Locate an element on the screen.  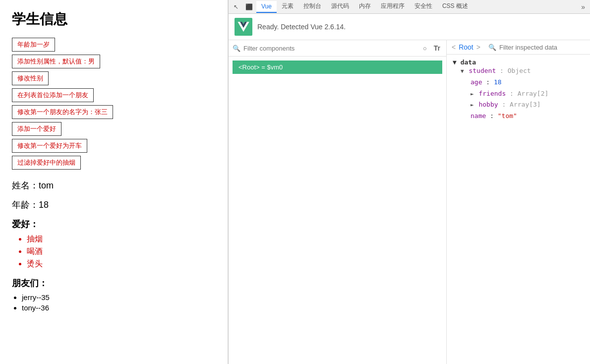
btn-age: 年龄加一岁 is located at coordinates (34, 45).